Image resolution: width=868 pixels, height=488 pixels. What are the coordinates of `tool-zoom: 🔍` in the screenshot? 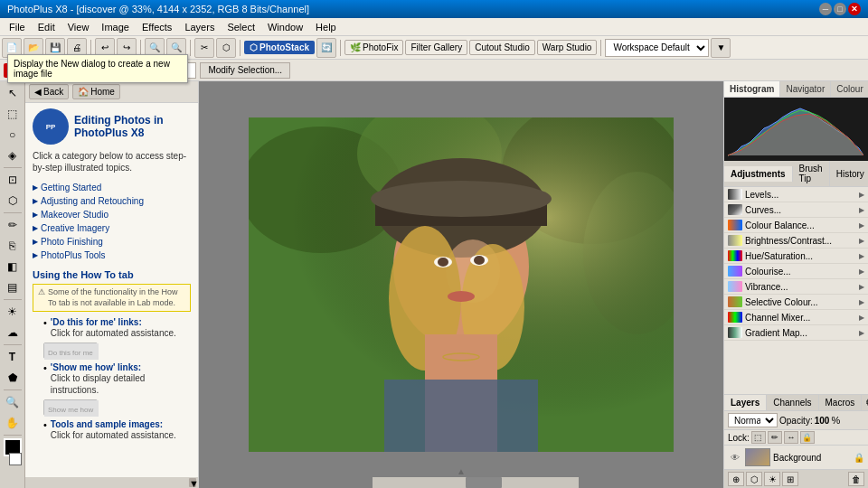 It's located at (13, 402).